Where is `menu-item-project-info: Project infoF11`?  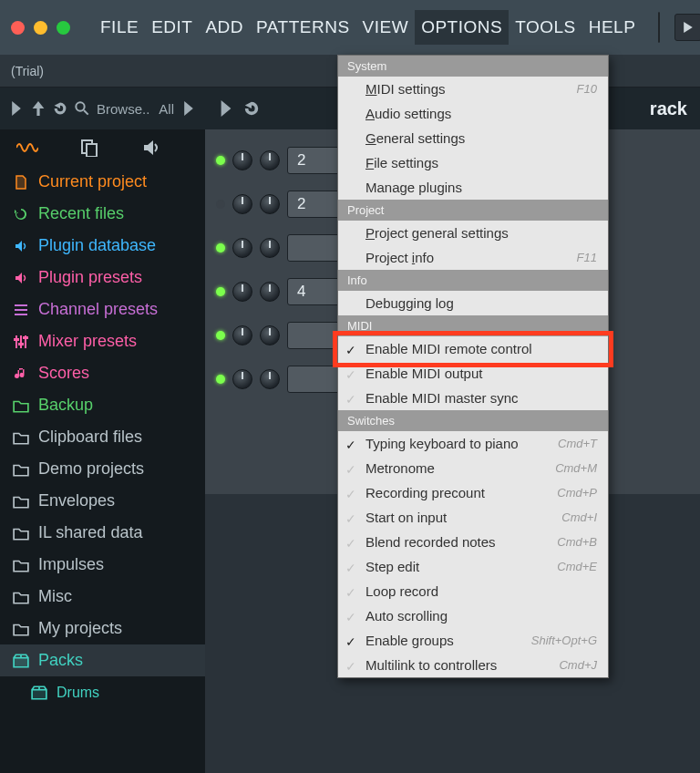 menu-item-project-info: Project infoF11 is located at coordinates (473, 257).